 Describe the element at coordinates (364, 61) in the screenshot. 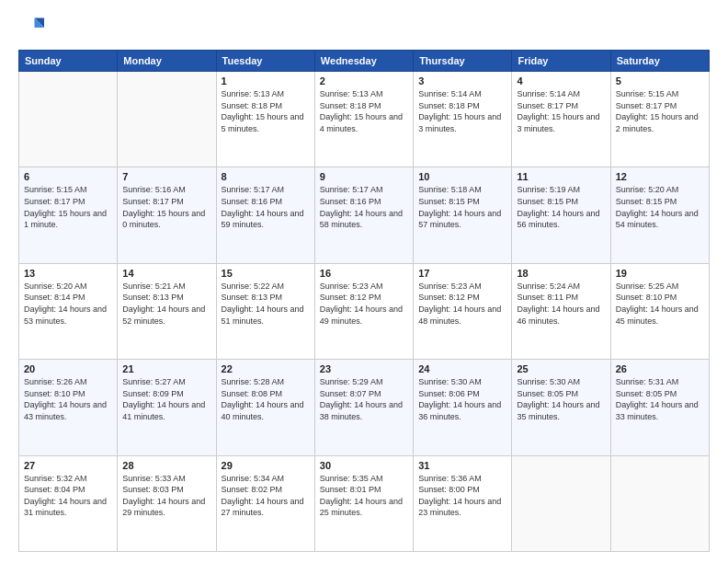

I see `weekday-header-wednesday: Wednesday` at that location.